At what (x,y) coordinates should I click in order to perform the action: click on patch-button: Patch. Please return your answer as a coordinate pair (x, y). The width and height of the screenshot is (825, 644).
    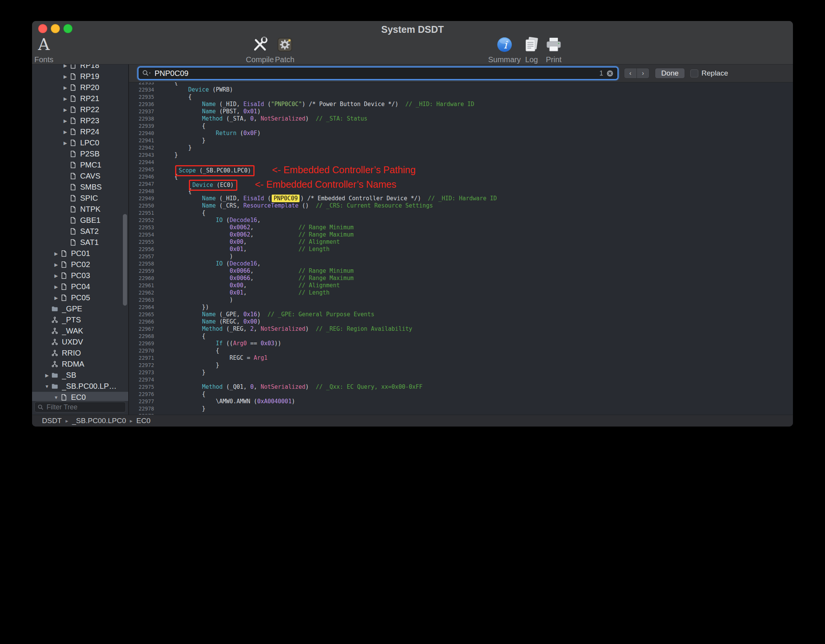
    Looking at the image, I should click on (285, 50).